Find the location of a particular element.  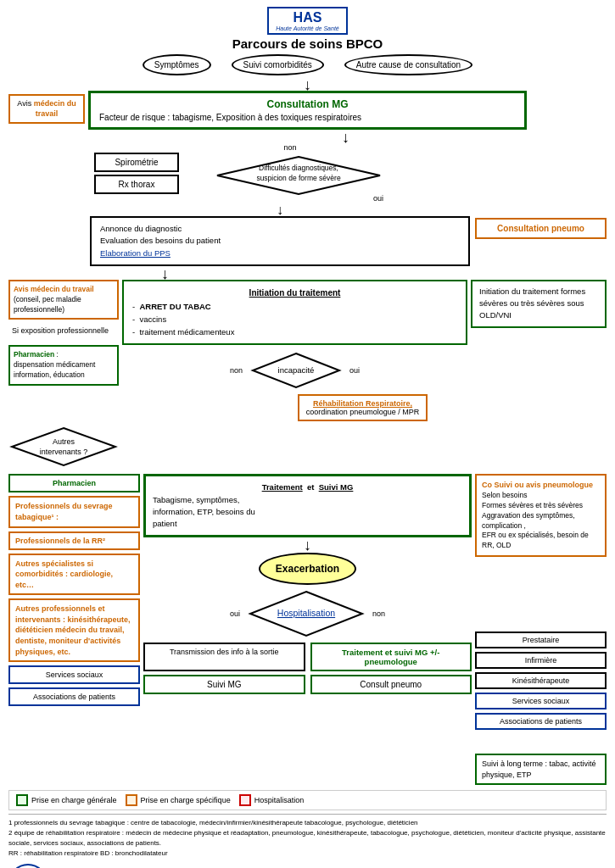

legend-generale-label: Prise en charge générale is located at coordinates (75, 800).